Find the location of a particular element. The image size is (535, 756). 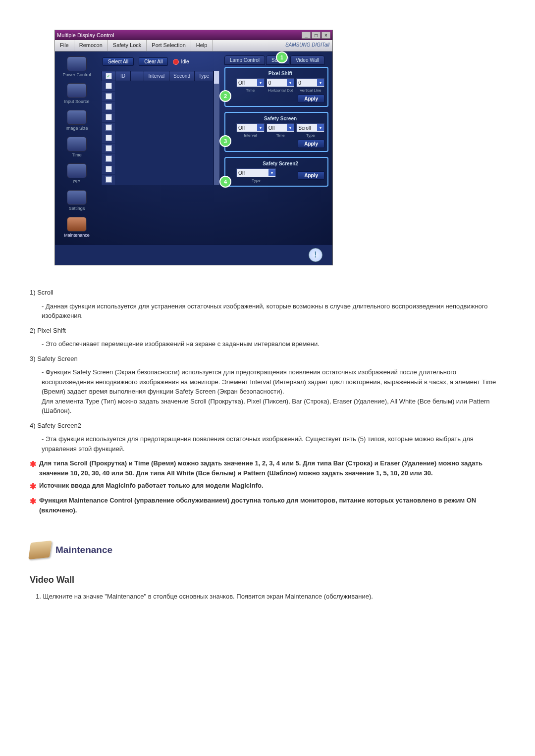

sidebar-item-label: Input Source is located at coordinates (77, 101).